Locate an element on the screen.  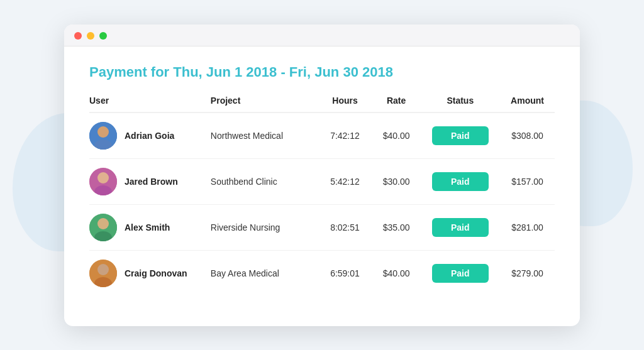
cell-hours-craig: 6:59:01 is located at coordinates (345, 273).